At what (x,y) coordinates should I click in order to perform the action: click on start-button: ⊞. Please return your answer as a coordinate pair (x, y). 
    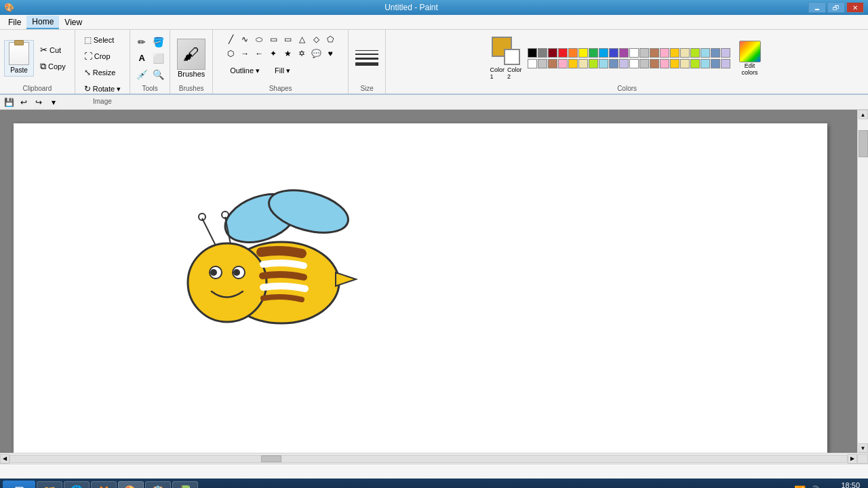
    Looking at the image, I should click on (19, 484).